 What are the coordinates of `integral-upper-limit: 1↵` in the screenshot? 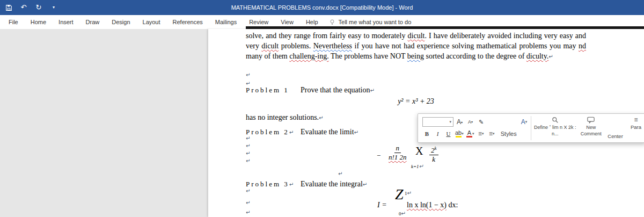 It's located at (408, 193).